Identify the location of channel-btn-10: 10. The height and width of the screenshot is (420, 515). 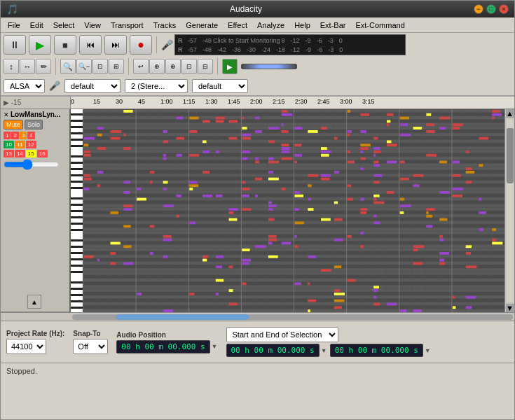
(8, 144).